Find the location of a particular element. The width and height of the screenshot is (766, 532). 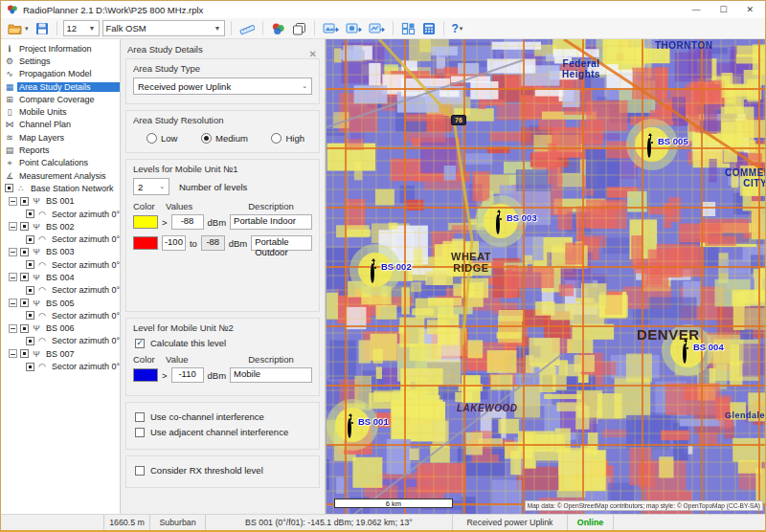

tree-node-sector-of-bs-001: ◠Sector azimuth 0°/f01 is located at coordinates (60, 214).